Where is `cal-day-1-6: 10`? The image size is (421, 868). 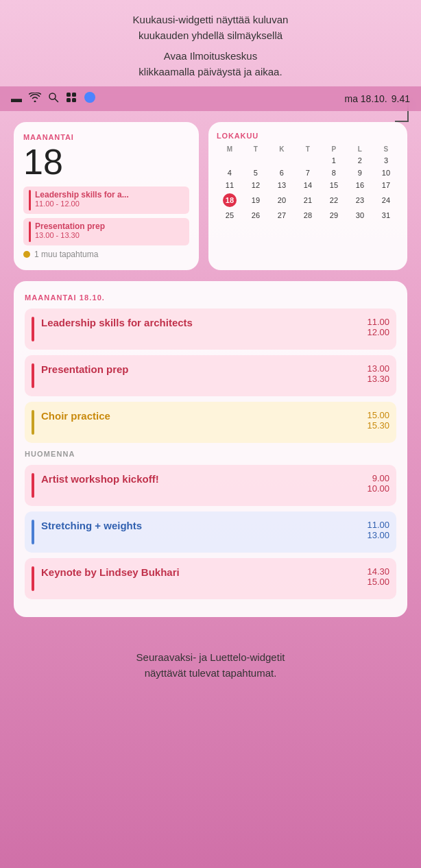
cal-day-1-6: 10 is located at coordinates (386, 173).